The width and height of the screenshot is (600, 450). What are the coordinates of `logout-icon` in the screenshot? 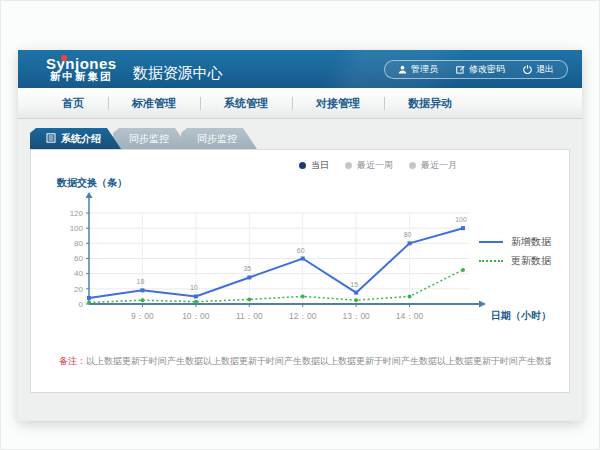 It's located at (528, 70).